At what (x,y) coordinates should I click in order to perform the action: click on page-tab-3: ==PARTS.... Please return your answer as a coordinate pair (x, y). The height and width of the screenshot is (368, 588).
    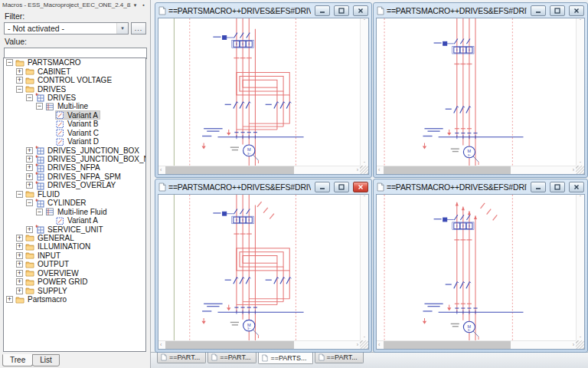
    Looking at the image, I should click on (285, 358).